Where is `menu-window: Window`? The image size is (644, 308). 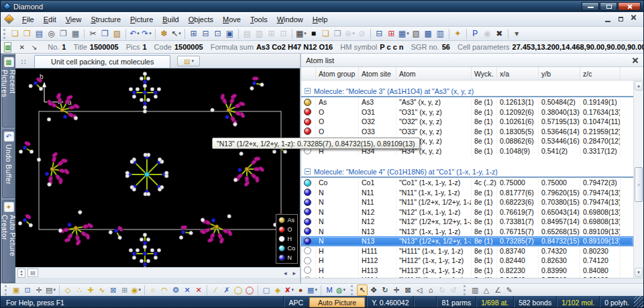 menu-window: Window is located at coordinates (290, 19).